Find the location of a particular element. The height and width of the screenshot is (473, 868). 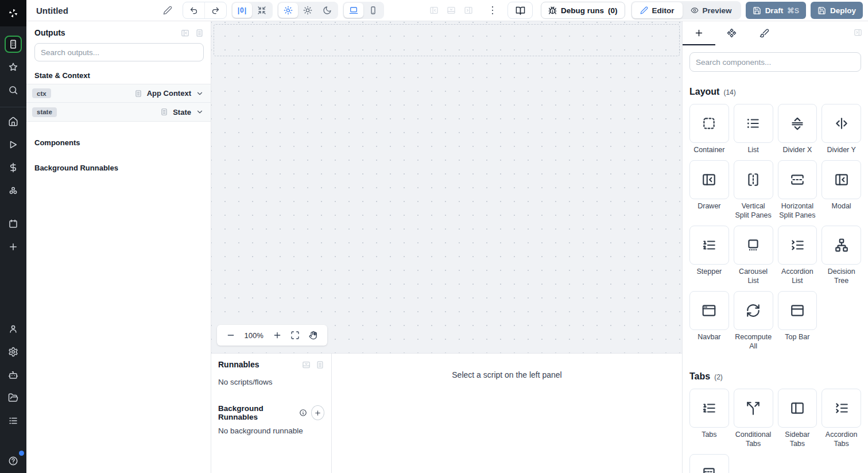

component-card-divider-x: Divider X is located at coordinates (798, 132).